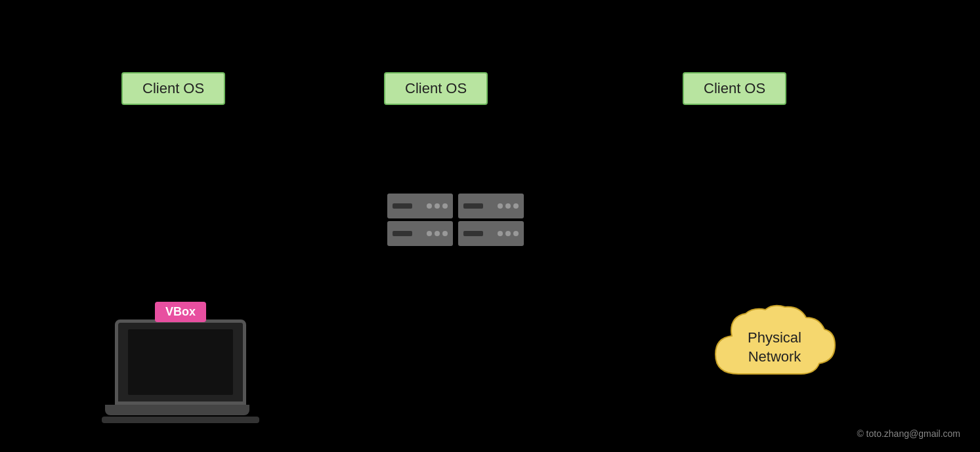 The image size is (980, 452). Describe the element at coordinates (181, 312) in the screenshot. I see `vbox-label: VBox` at that location.